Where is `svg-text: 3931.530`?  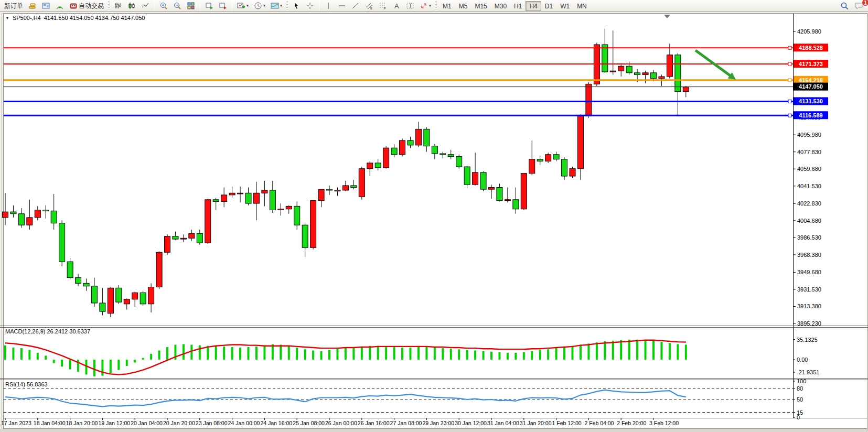 svg-text: 3931.530 is located at coordinates (809, 289).